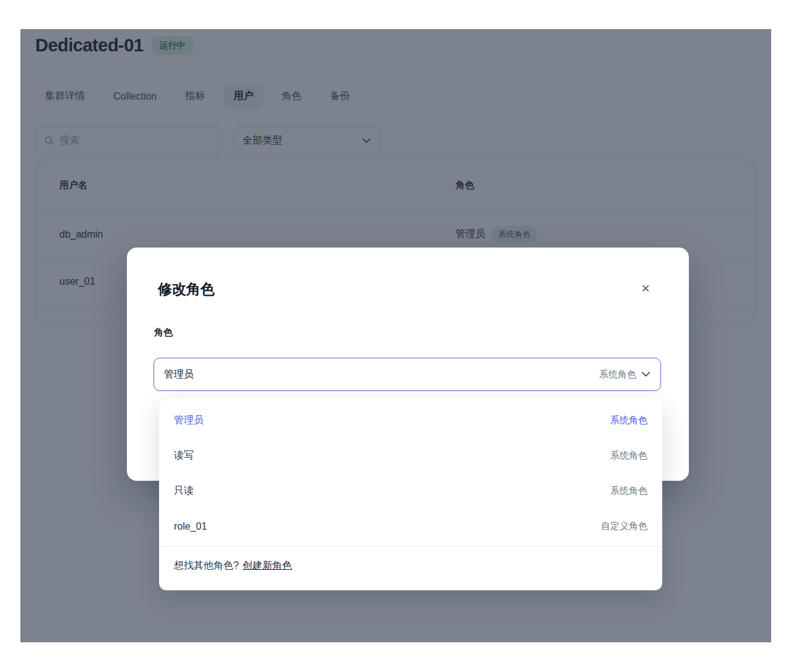  Describe the element at coordinates (411, 491) in the screenshot. I see `dropdown-option-readonly: 只读 系统角色` at that location.